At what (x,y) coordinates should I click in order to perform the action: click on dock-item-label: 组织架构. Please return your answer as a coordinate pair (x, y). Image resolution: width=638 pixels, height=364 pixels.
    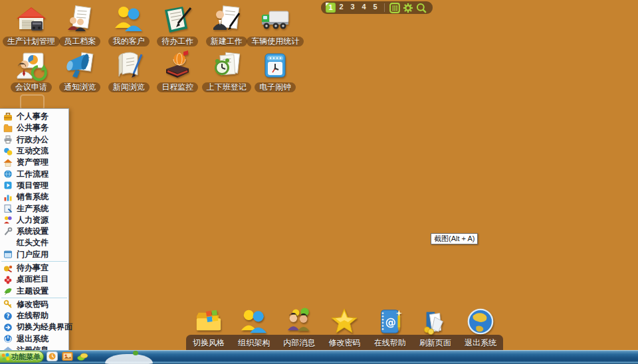
    Looking at the image, I should click on (254, 343).